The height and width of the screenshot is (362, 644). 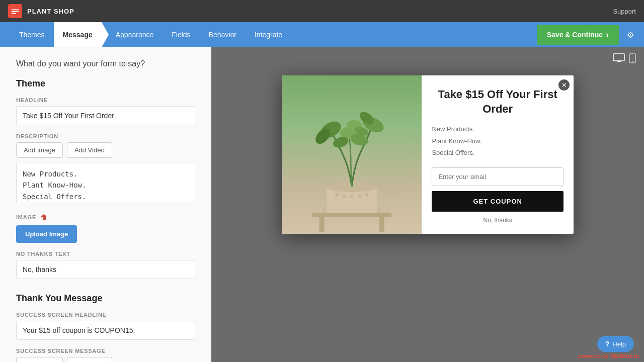 What do you see at coordinates (106, 328) in the screenshot?
I see `thank-you-section: Thank You Message SUCCESS SCREEN HEADLIN…` at bounding box center [106, 328].